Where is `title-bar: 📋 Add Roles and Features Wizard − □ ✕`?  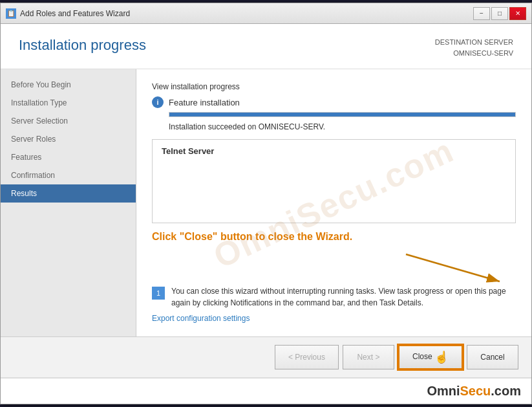 title-bar: 📋 Add Roles and Features Wizard − □ ✕ is located at coordinates (266, 14).